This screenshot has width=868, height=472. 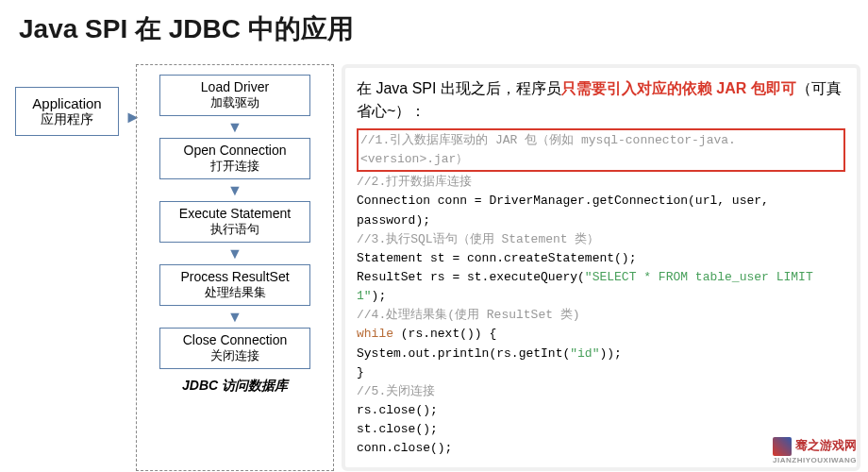 What do you see at coordinates (815, 451) in the screenshot?
I see `watermark: 骞之游戏网 JIANZHIYOUXIWANG` at bounding box center [815, 451].